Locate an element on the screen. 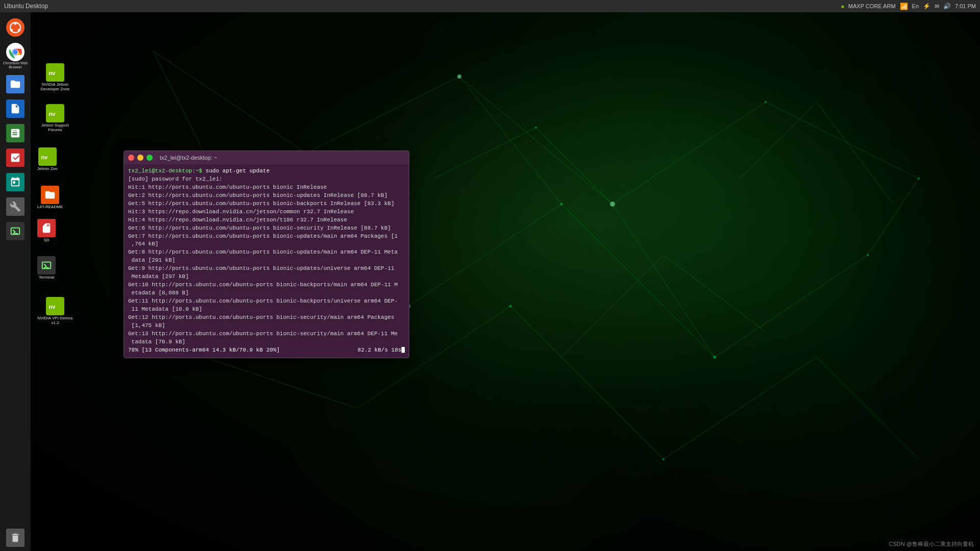  progress-left: 78% [13 Components-arm64 14.3 kB/70.9 kB… is located at coordinates (204, 350).